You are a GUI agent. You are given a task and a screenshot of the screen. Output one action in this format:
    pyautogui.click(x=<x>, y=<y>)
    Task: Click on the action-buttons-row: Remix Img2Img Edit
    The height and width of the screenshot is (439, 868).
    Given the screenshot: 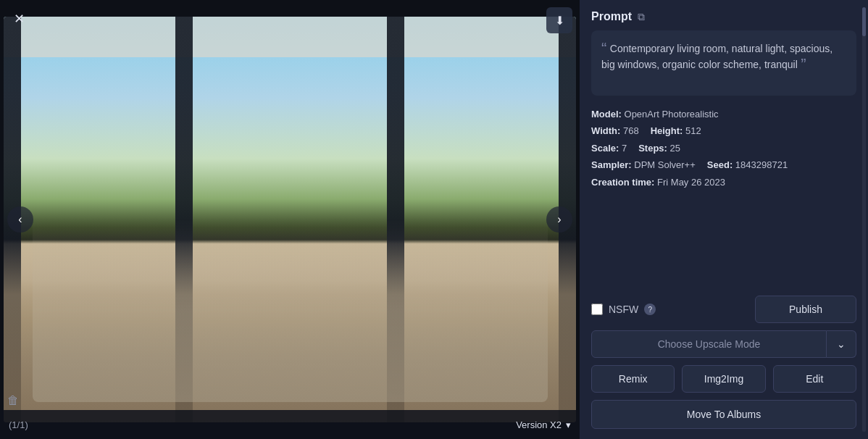 What is the action you would take?
    pyautogui.click(x=724, y=379)
    